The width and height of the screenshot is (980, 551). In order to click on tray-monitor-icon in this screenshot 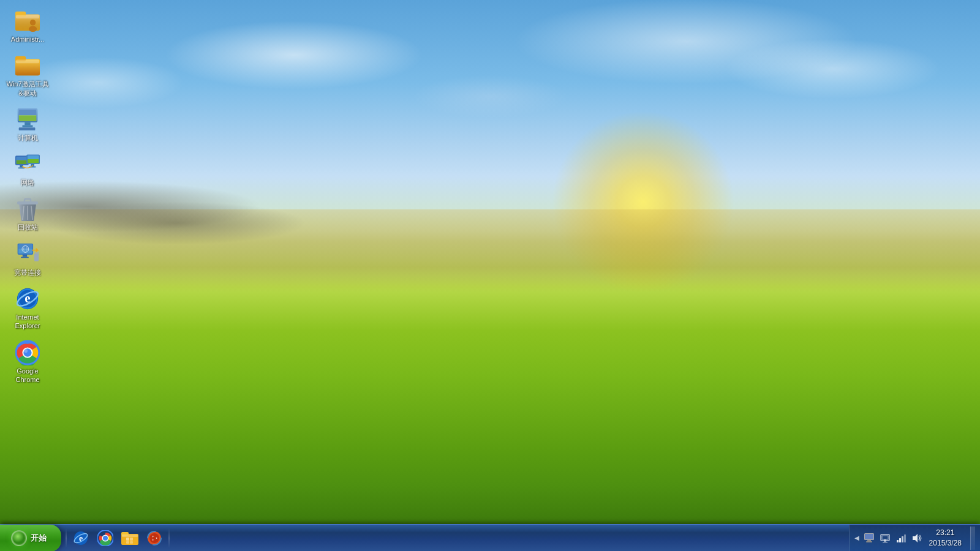, I will do `click(869, 538)`.